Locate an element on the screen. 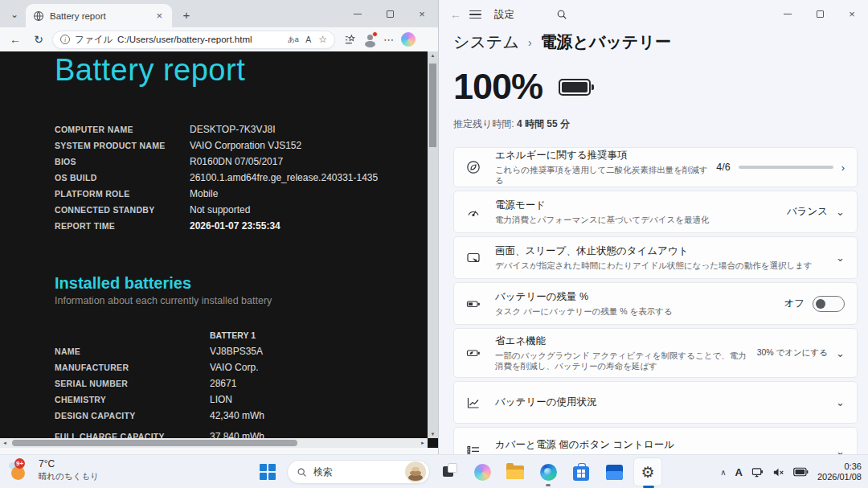 The image size is (868, 488). chevron-right-icon: › is located at coordinates (843, 167).